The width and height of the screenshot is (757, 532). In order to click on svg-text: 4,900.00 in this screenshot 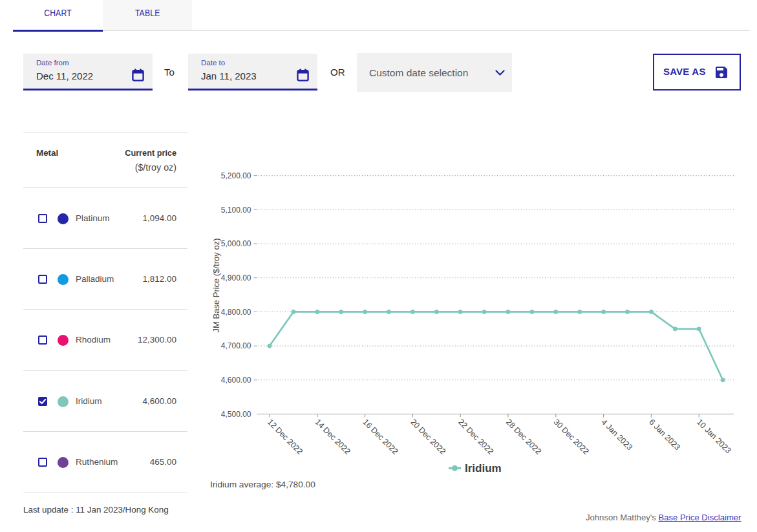, I will do `click(237, 278)`.